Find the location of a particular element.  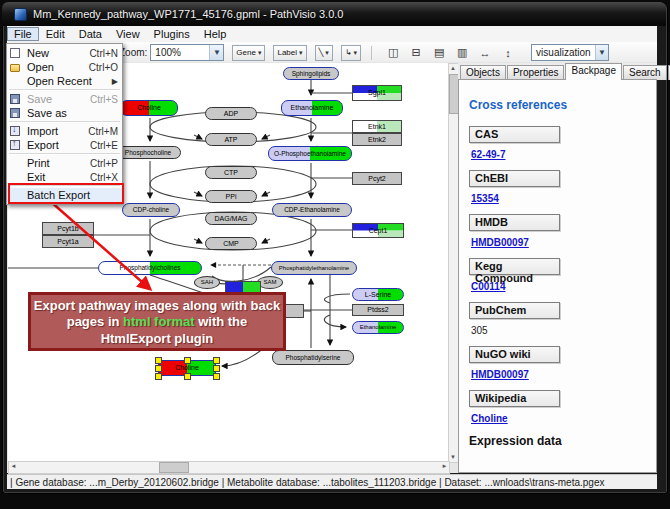

horizontal-scroll-thumb is located at coordinates (174, 468).